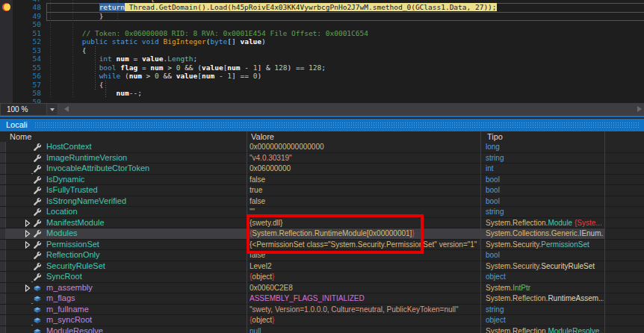  Describe the element at coordinates (69, 147) in the screenshot. I see `variable-name: HostContext` at that location.